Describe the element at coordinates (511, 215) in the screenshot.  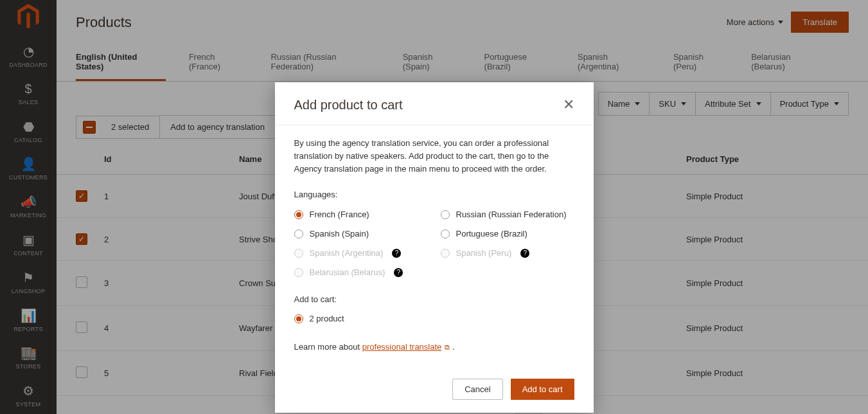
I see `language-label: Russian (Russian Federation)` at that location.